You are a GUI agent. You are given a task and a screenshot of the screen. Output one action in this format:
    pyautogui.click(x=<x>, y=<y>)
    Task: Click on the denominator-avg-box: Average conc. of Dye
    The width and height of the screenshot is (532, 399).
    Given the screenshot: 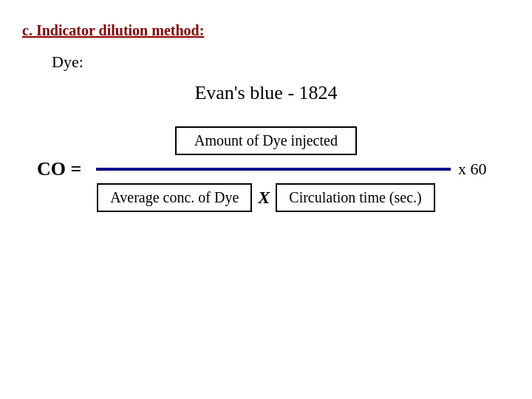 What is the action you would take?
    pyautogui.click(x=174, y=198)
    